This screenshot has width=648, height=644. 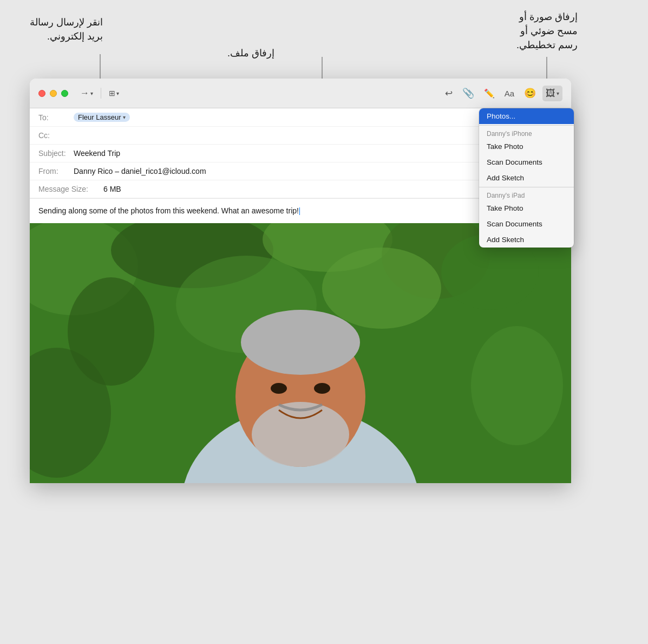 What do you see at coordinates (526, 208) in the screenshot?
I see `menu-item-ipad-take-photo: Take Photo` at bounding box center [526, 208].